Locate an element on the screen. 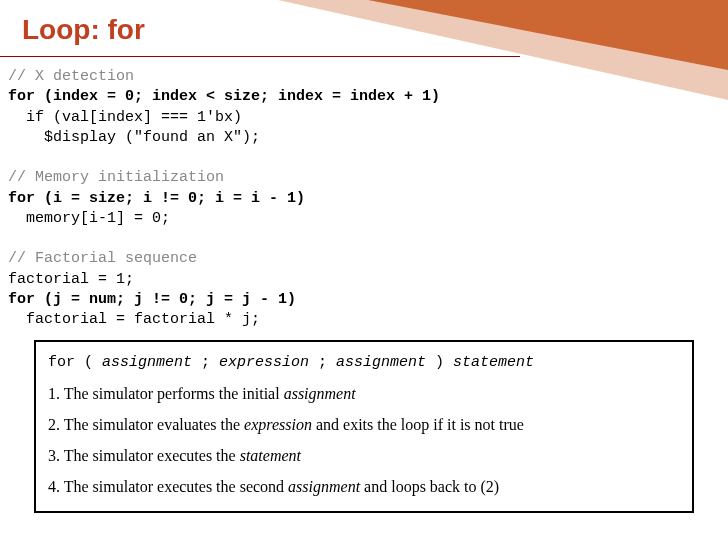 The width and height of the screenshot is (728, 546). code-line: factorial = factorial * j; is located at coordinates (368, 320).